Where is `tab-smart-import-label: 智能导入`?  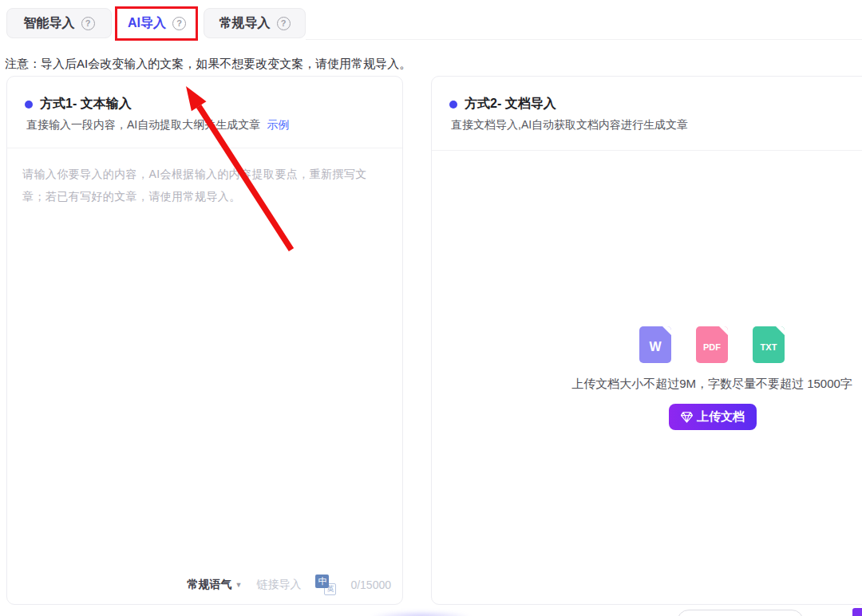
tab-smart-import-label: 智能导入 is located at coordinates (49, 24).